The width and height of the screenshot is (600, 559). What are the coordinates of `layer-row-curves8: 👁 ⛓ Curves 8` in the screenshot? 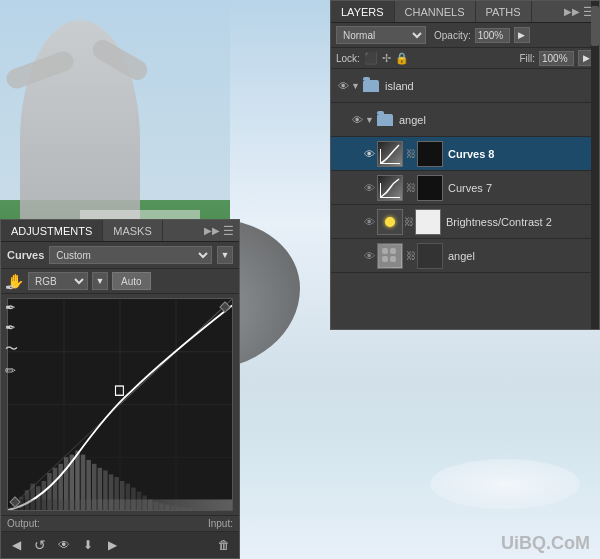 It's located at (465, 154).